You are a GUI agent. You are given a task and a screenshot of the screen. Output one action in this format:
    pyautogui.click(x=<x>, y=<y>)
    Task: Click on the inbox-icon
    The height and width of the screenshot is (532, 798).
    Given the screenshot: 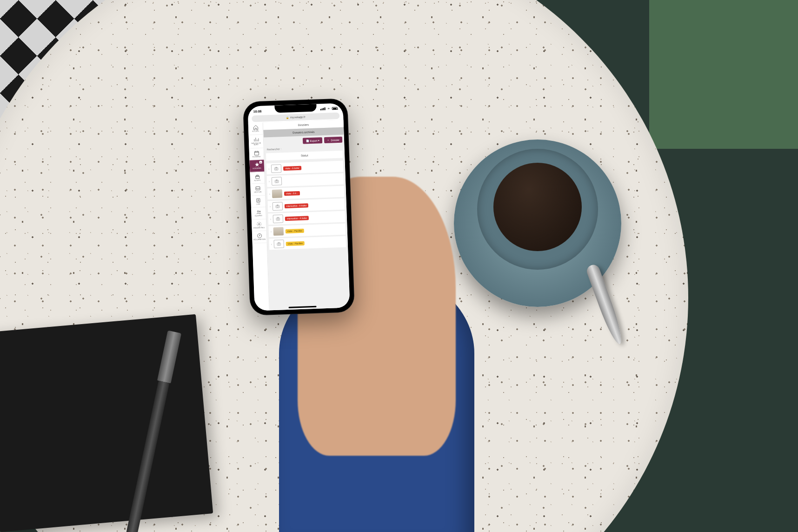 What is the action you would take?
    pyautogui.click(x=258, y=188)
    